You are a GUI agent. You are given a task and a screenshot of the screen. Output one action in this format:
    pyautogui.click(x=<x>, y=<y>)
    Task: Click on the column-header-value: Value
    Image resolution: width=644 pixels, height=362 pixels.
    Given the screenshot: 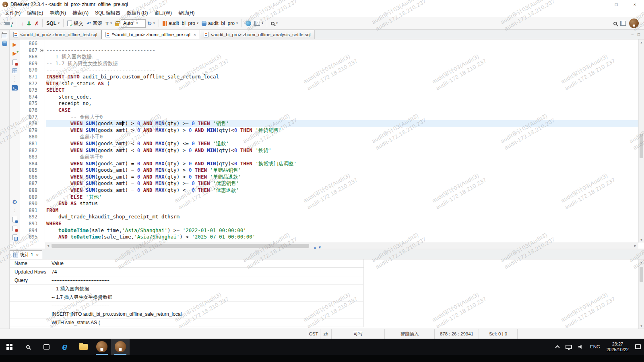 What is the action you would take?
    pyautogui.click(x=206, y=264)
    